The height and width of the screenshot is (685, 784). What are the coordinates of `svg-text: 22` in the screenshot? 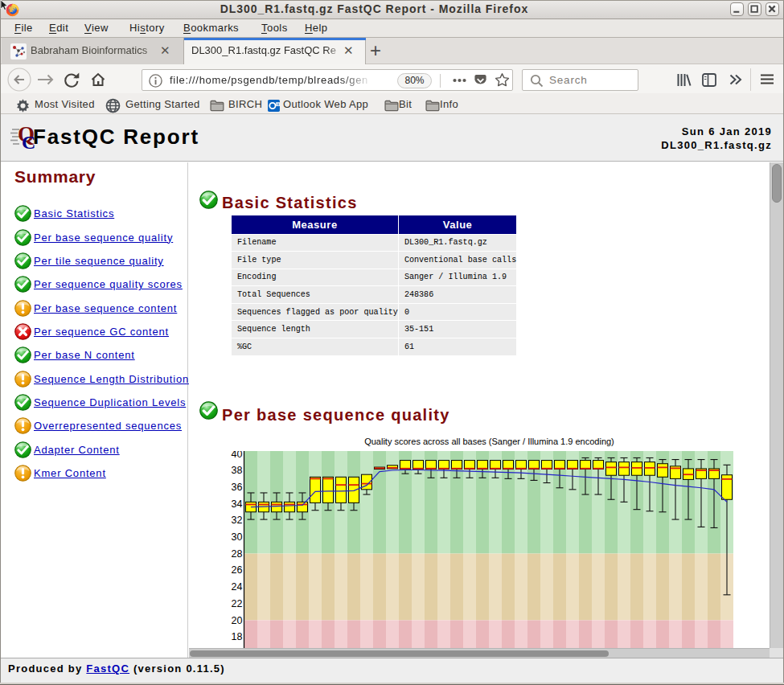 It's located at (237, 604).